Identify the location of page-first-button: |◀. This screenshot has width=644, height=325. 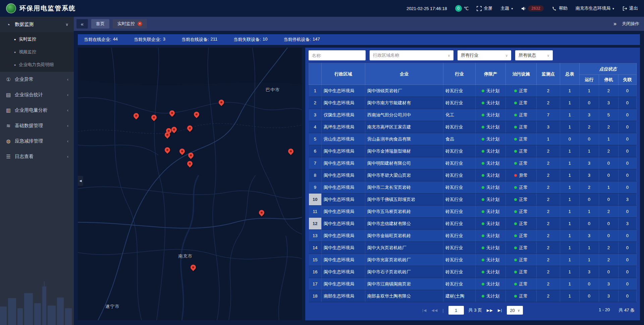
(425, 311).